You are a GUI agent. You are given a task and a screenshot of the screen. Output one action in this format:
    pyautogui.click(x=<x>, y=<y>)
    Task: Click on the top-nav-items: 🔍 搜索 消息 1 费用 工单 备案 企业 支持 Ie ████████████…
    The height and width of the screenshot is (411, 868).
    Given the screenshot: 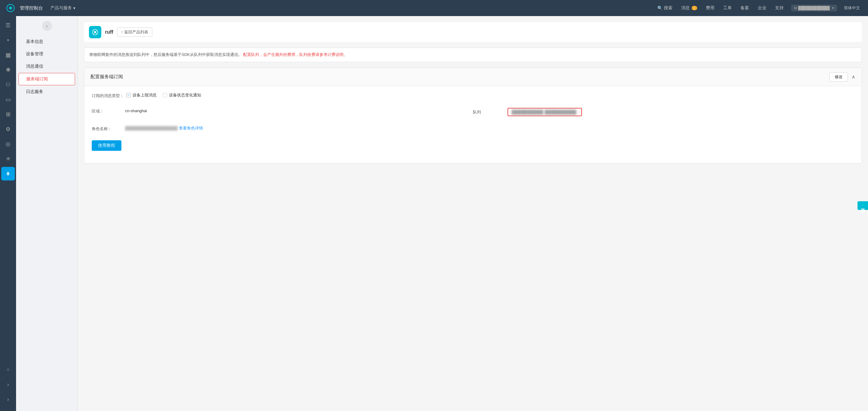 What is the action you would take?
    pyautogui.click(x=758, y=8)
    